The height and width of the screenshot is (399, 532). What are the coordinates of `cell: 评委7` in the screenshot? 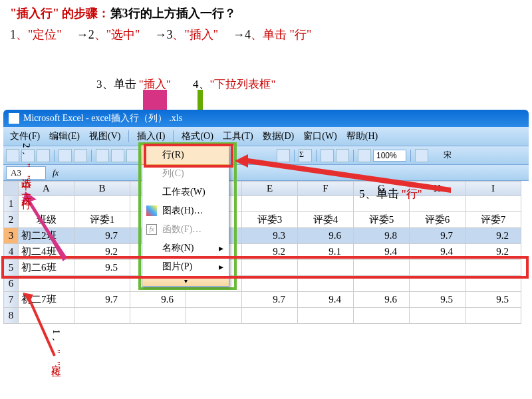 It's located at (493, 220).